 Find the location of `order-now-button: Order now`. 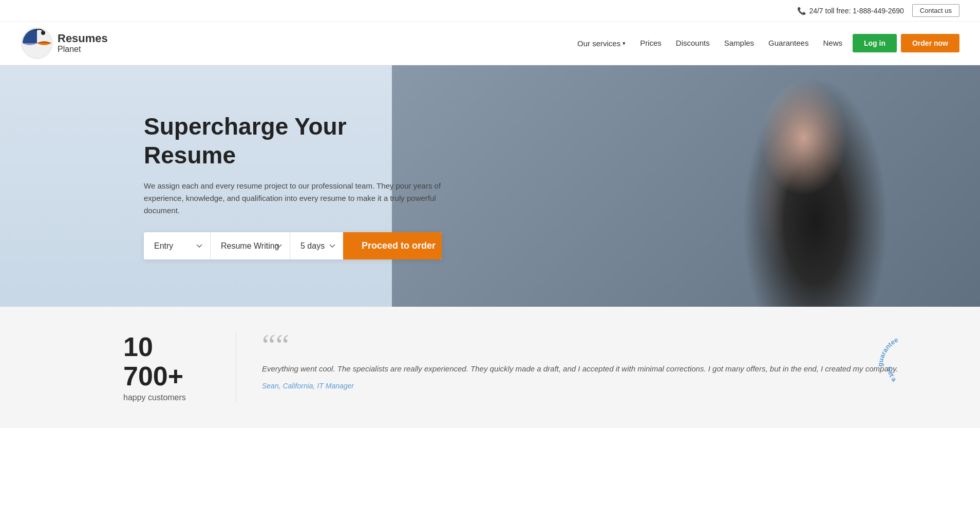

order-now-button: Order now is located at coordinates (930, 43).